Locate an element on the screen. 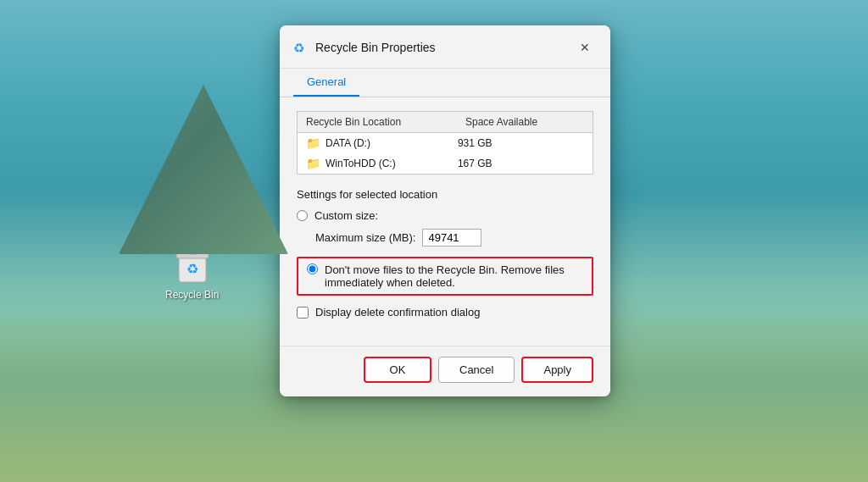 The height and width of the screenshot is (482, 868). table-row: 📁 DATA (D:) 931 GB is located at coordinates (445, 143).